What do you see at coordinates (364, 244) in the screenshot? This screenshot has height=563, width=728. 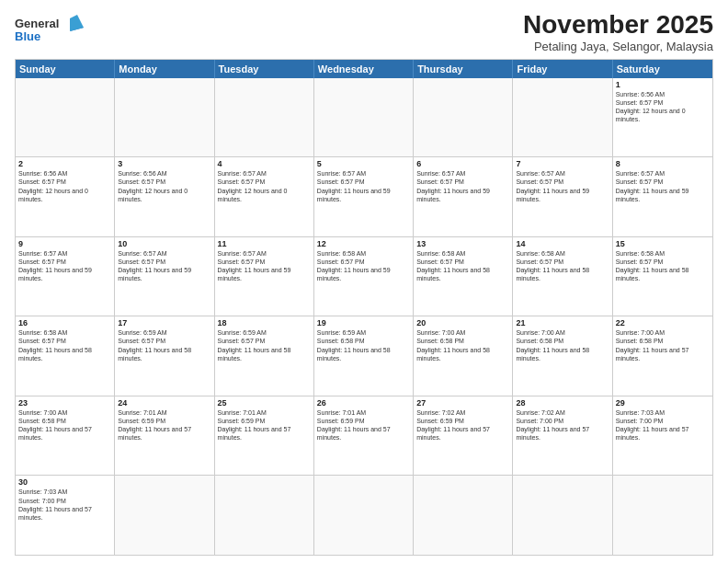 I see `day-number: 12` at bounding box center [364, 244].